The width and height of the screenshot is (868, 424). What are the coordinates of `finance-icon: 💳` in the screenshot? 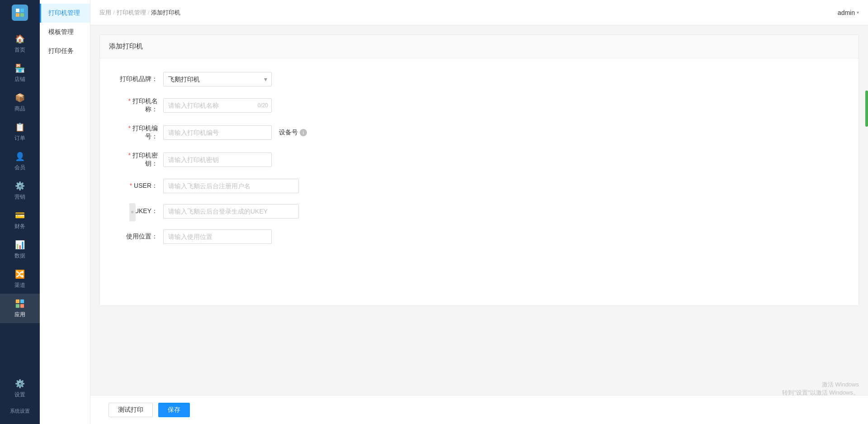 It's located at (20, 215).